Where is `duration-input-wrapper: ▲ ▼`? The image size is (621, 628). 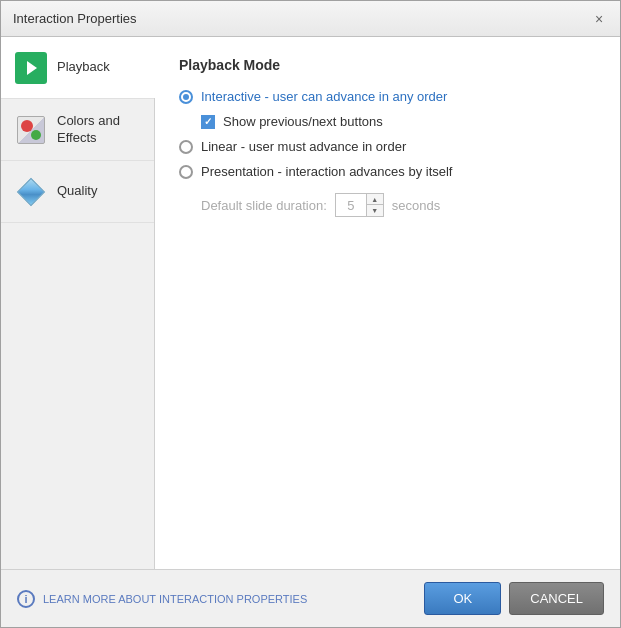 duration-input-wrapper: ▲ ▼ is located at coordinates (360, 205).